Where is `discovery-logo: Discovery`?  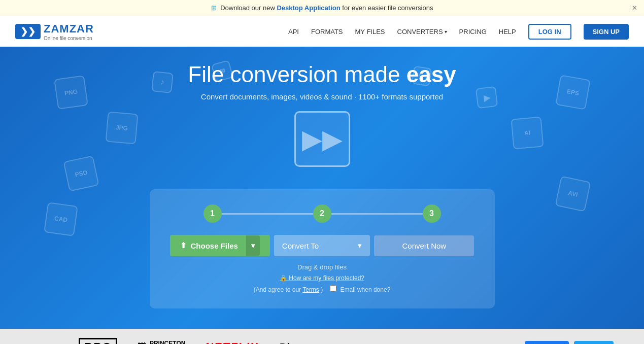 discovery-logo: Discovery is located at coordinates (304, 343).